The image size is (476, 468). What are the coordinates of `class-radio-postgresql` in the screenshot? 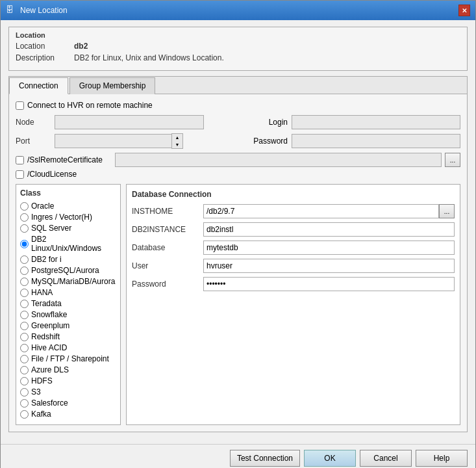 It's located at (25, 270).